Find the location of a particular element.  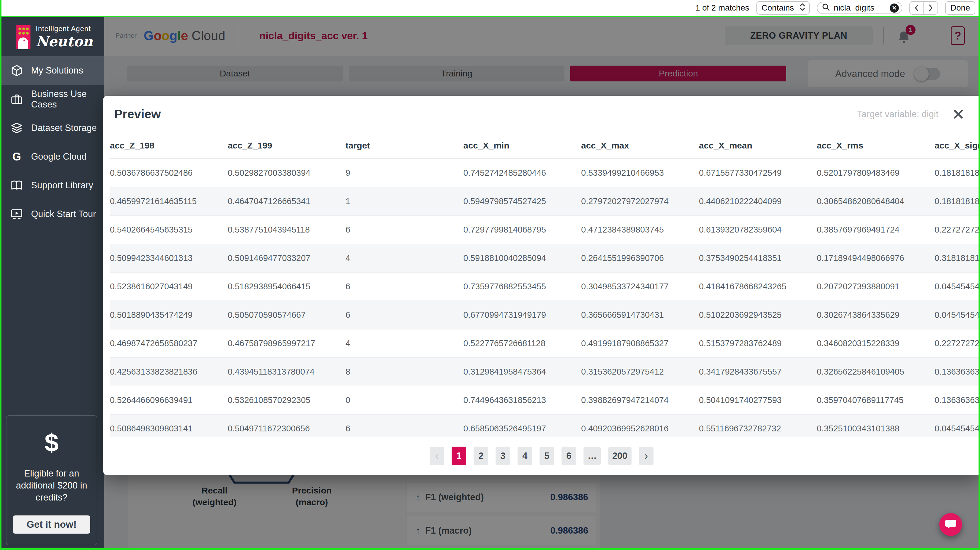

chat-launcher-button is located at coordinates (951, 525).